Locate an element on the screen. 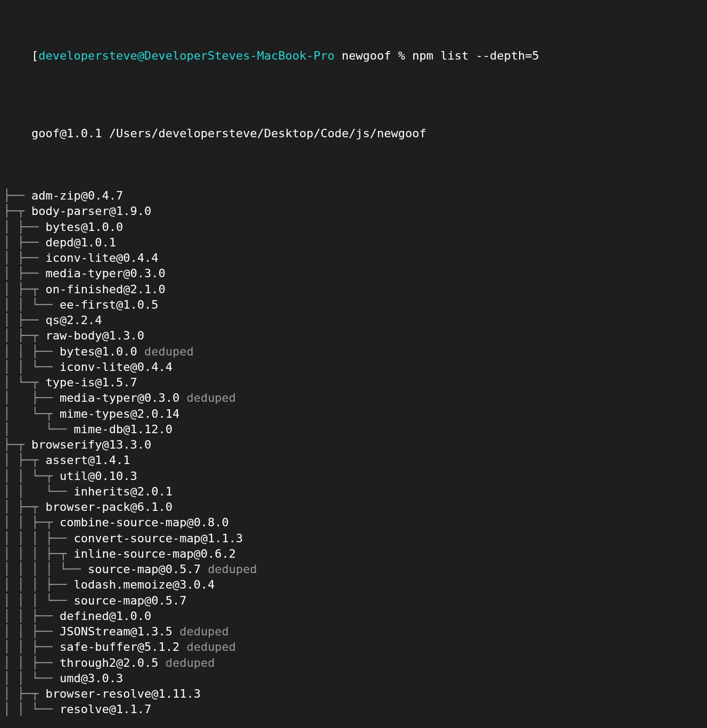  package-name-version: mime-types@2.0.14 is located at coordinates (119, 414).